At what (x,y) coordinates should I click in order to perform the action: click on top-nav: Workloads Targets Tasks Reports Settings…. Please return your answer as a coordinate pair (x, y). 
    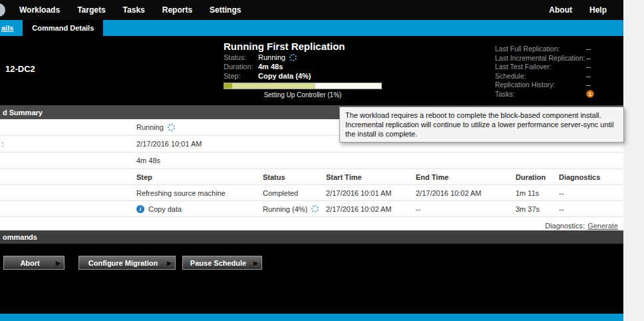
    Looking at the image, I should click on (311, 10).